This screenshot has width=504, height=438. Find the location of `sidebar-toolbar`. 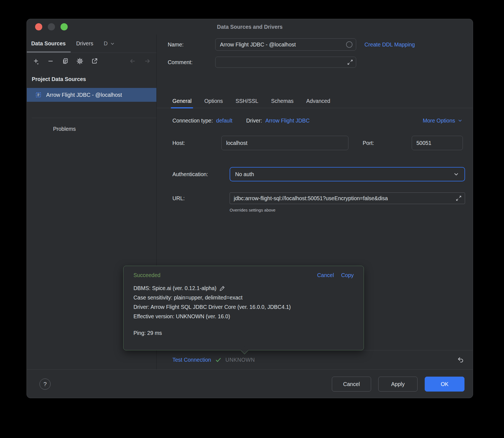

sidebar-toolbar is located at coordinates (92, 61).